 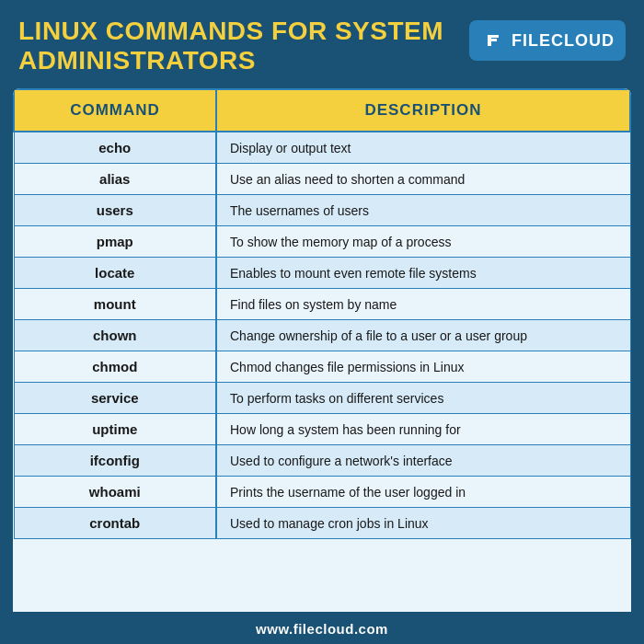 I want to click on table-row: chmodChmod changes file permissions in L…, so click(x=322, y=367).